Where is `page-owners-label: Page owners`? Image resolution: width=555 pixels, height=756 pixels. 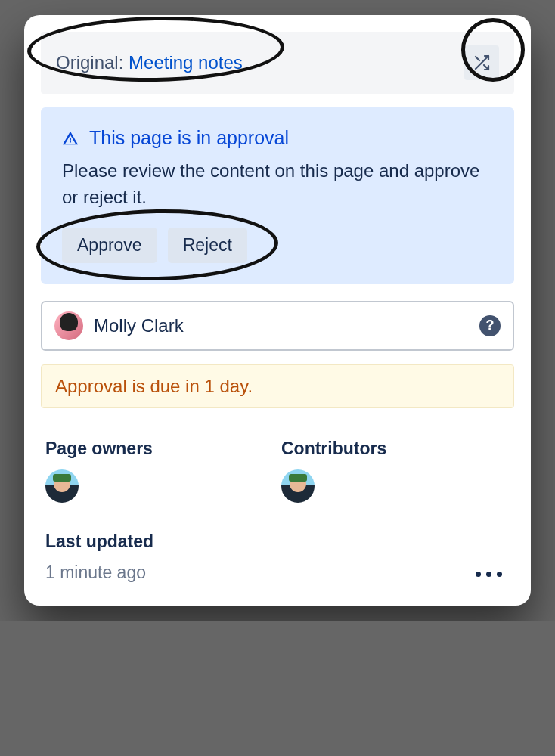 page-owners-label: Page owners is located at coordinates (160, 449).